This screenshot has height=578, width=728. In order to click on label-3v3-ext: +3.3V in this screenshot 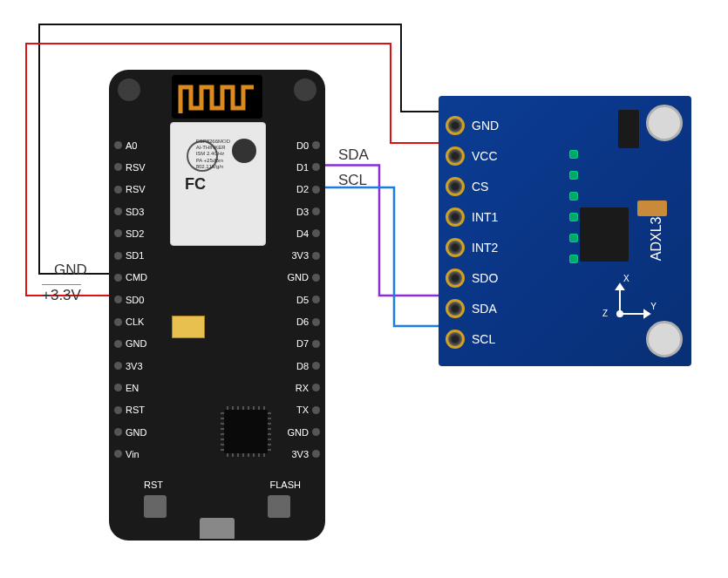, I will do `click(61, 295)`.